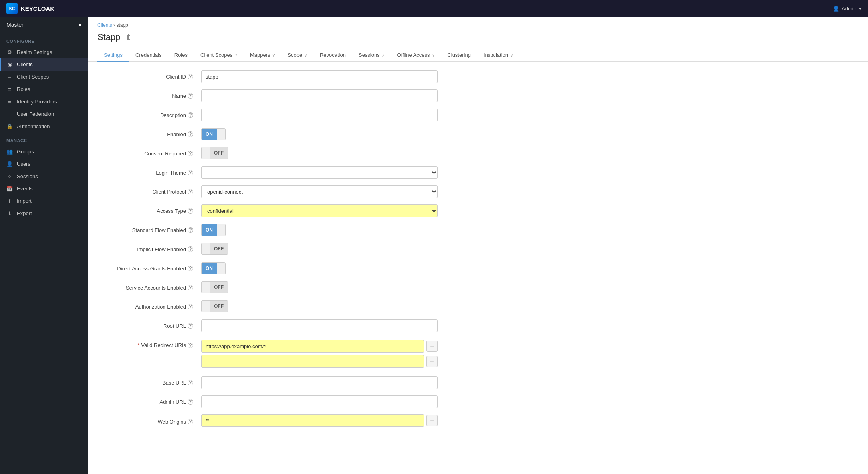  I want to click on sidebar-item-user-federation: ≡ User Federation, so click(44, 114).